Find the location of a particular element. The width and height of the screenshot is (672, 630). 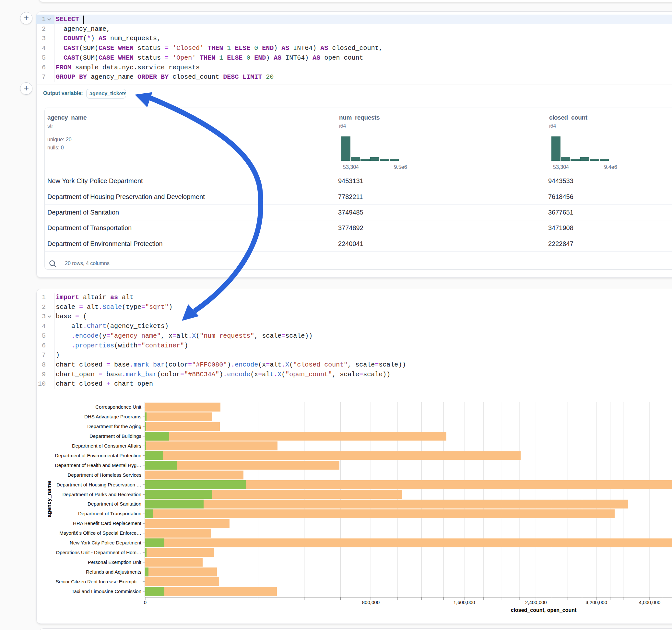

svg-text:Department of Housing Preserva: Department of Housing Preservation … is located at coordinates (99, 485).